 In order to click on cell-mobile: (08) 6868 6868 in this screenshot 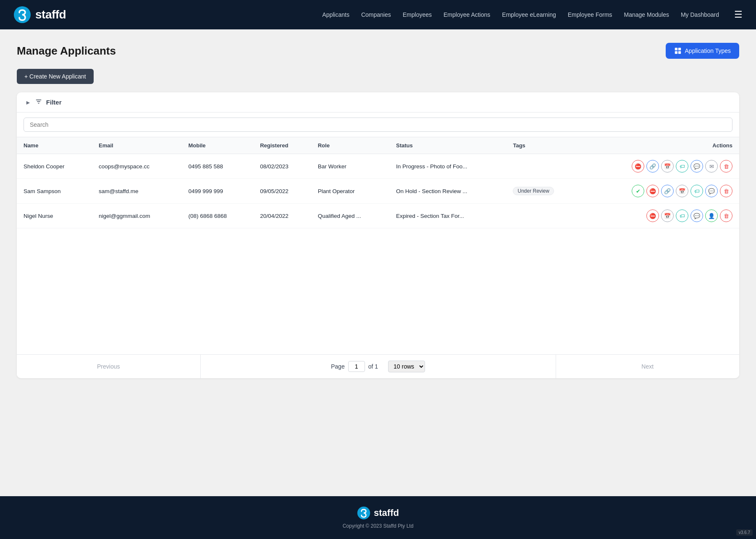, I will do `click(218, 216)`.